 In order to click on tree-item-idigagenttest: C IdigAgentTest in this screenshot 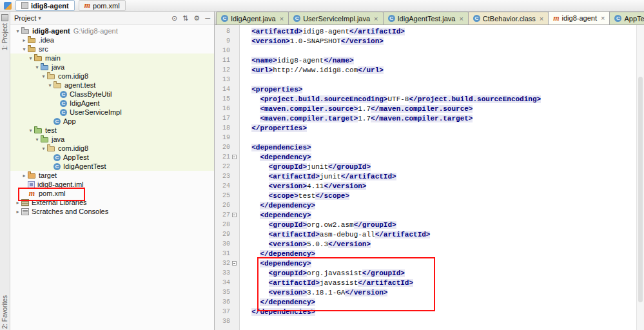, I will do `click(112, 166)`.